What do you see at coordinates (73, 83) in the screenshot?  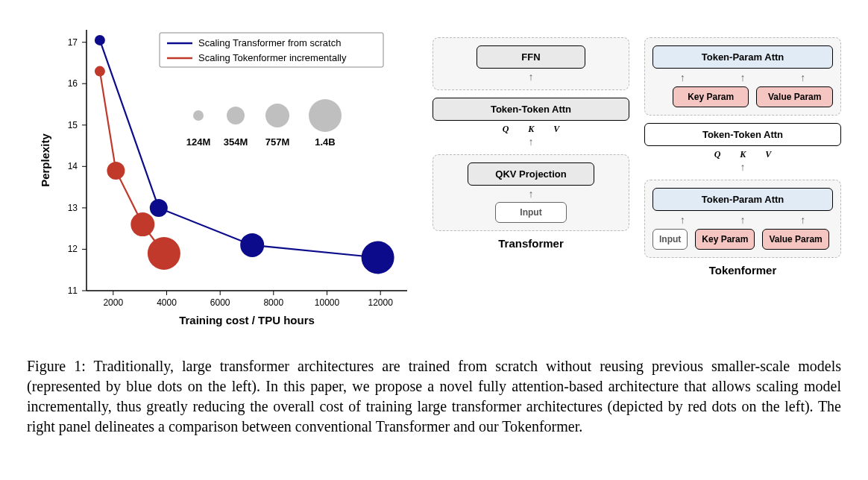 I see `svg-text: 16` at bounding box center [73, 83].